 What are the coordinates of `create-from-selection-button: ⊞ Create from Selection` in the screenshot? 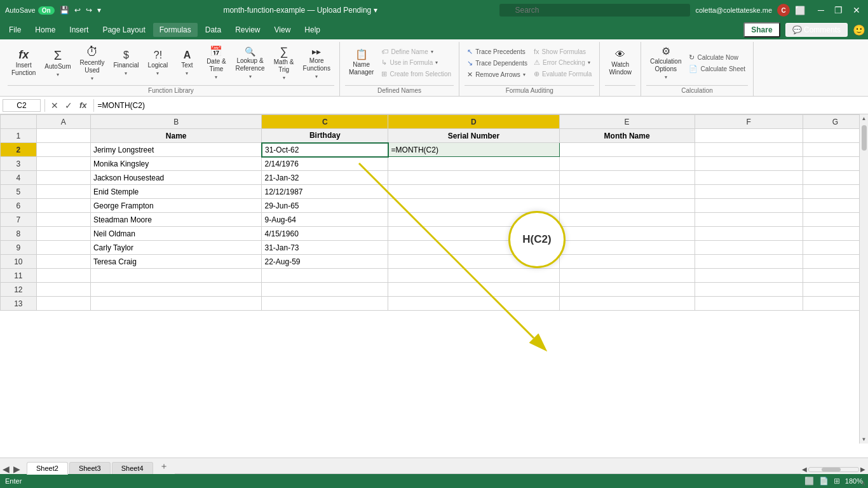 It's located at (416, 74).